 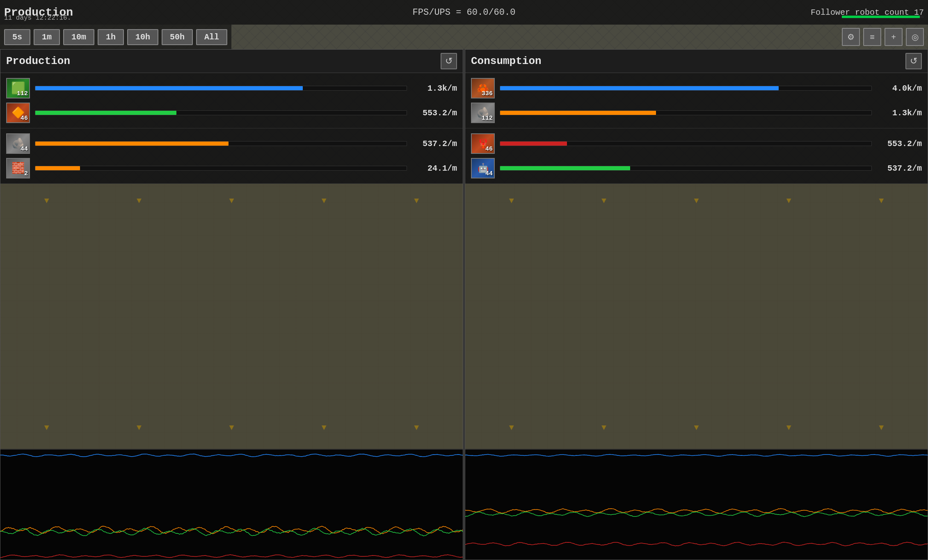 What do you see at coordinates (434, 89) in the screenshot?
I see `iron-plate-value: 1.3k/m` at bounding box center [434, 89].